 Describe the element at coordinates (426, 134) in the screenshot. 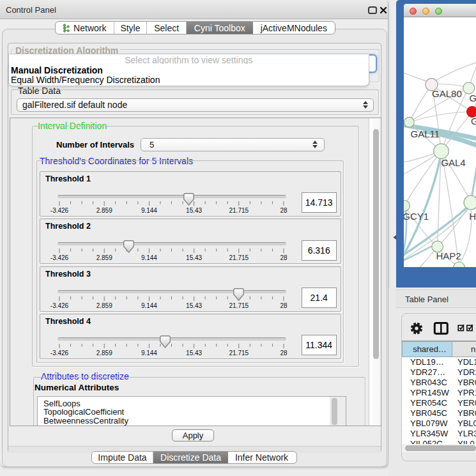

I see `svg-text: GAL11` at that location.